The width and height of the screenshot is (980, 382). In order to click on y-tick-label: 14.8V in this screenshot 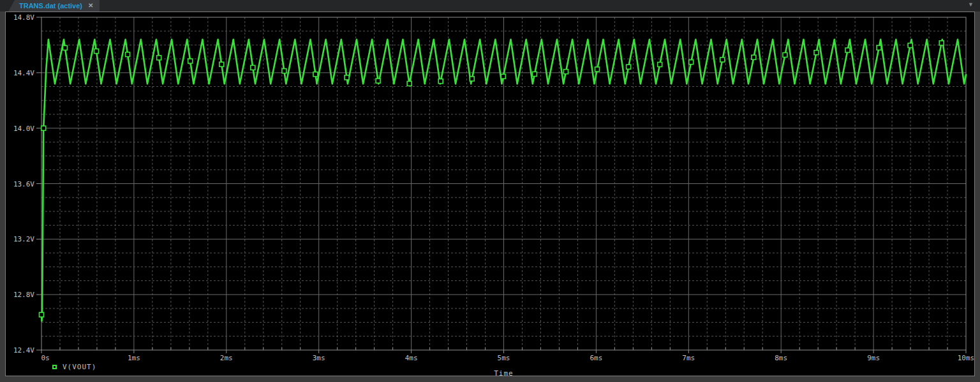, I will do `click(24, 18)`.